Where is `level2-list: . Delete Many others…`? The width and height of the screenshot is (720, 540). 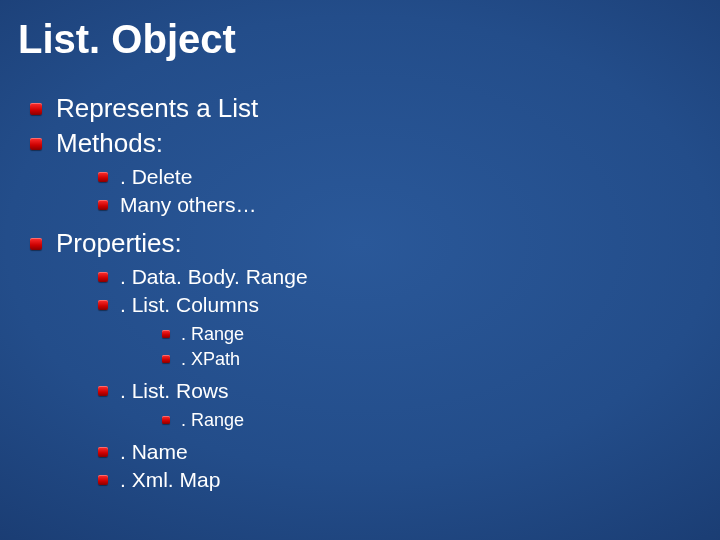 level2-list: . Delete Many others… is located at coordinates (156, 191).